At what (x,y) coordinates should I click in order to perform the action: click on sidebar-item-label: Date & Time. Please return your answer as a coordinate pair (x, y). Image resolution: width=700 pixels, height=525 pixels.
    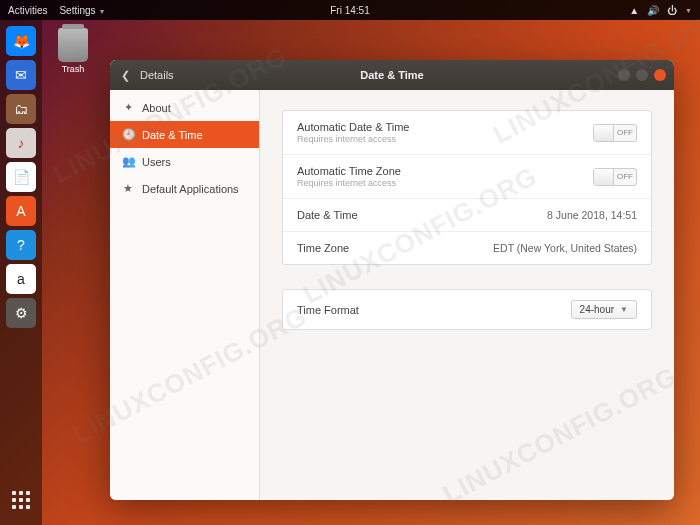
    Looking at the image, I should click on (172, 135).